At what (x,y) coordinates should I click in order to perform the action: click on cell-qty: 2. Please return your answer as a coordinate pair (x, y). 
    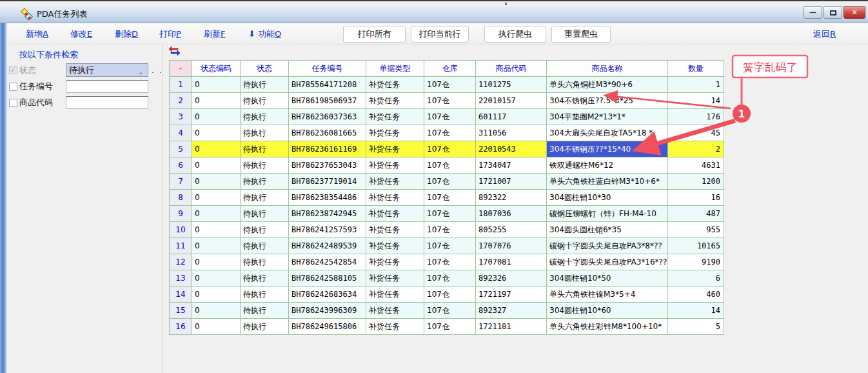
    Looking at the image, I should click on (696, 150).